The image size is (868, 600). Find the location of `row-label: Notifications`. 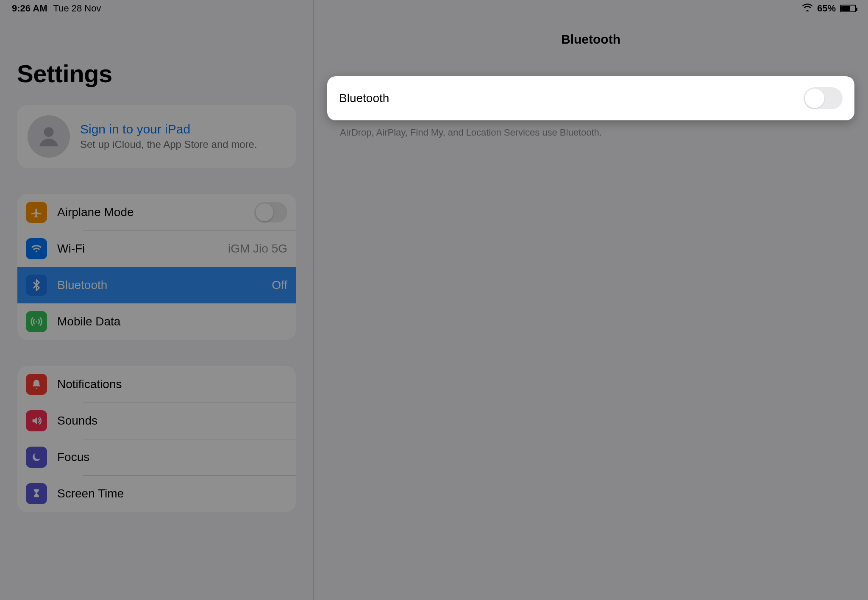

row-label: Notifications is located at coordinates (172, 384).